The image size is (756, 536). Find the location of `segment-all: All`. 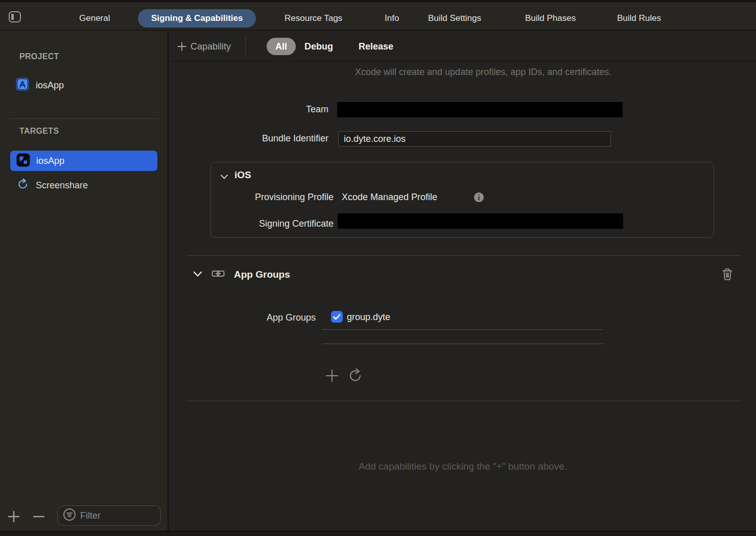

segment-all: All is located at coordinates (281, 46).